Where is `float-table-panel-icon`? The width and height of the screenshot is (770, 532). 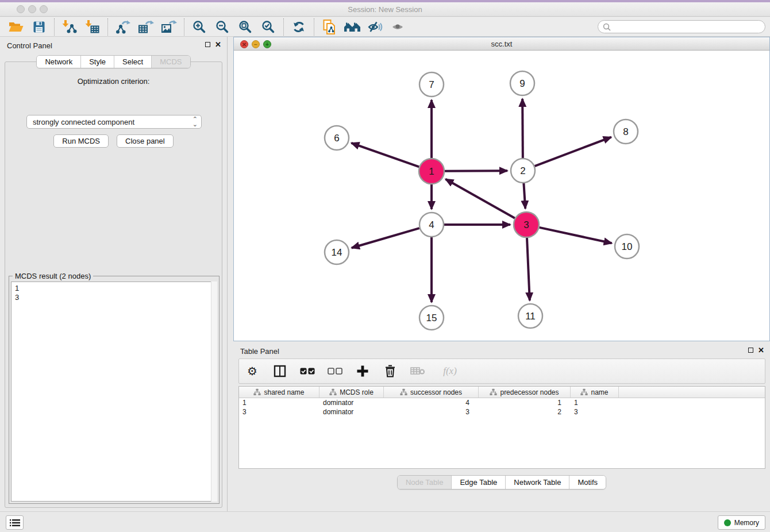
float-table-panel-icon is located at coordinates (750, 350).